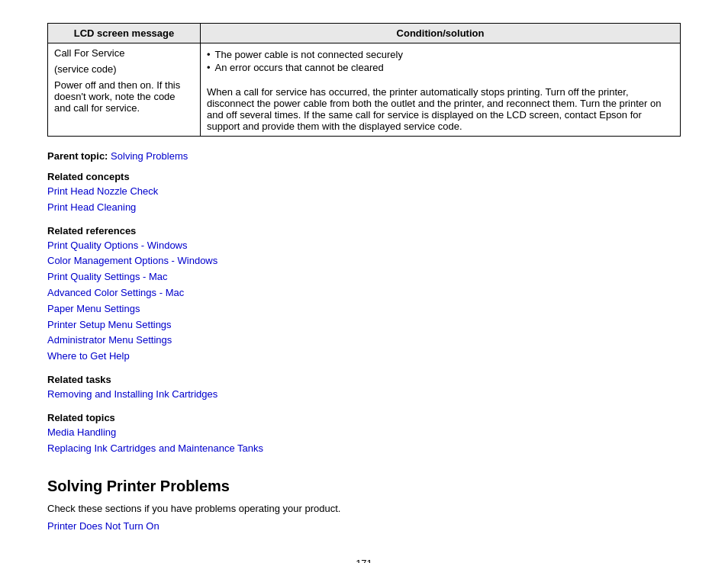  Describe the element at coordinates (364, 418) in the screenshot. I see `related-topics-label: Related topics` at that location.